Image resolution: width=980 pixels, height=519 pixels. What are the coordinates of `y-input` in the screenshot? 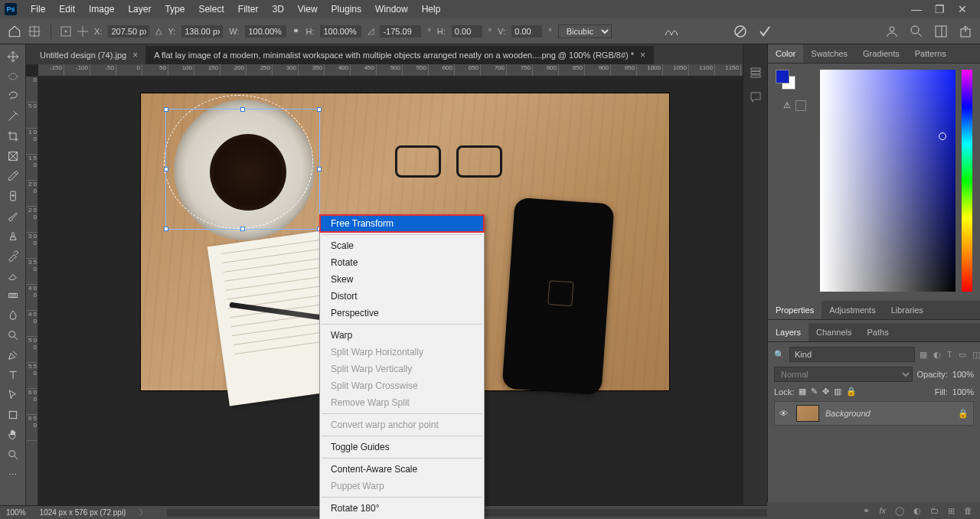 It's located at (202, 31).